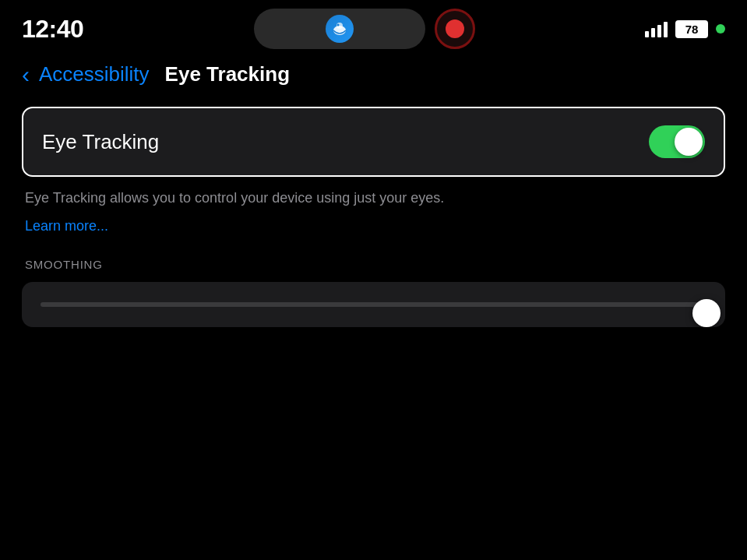 The image size is (747, 560). What do you see at coordinates (26, 75) in the screenshot?
I see `back-chevron-icon: ‹` at bounding box center [26, 75].